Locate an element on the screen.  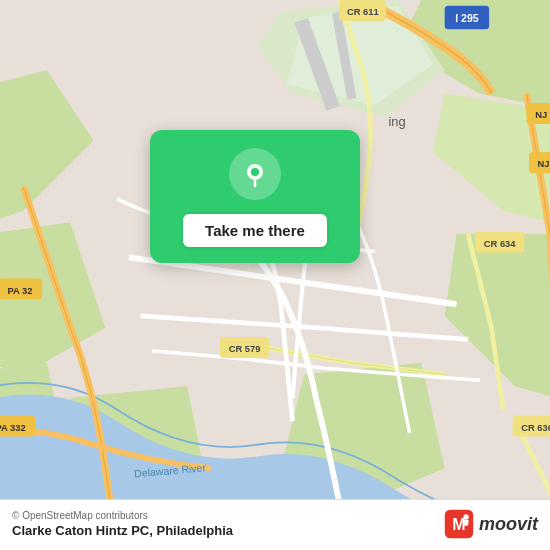
svg-text: CR 636 is located at coordinates (536, 428).